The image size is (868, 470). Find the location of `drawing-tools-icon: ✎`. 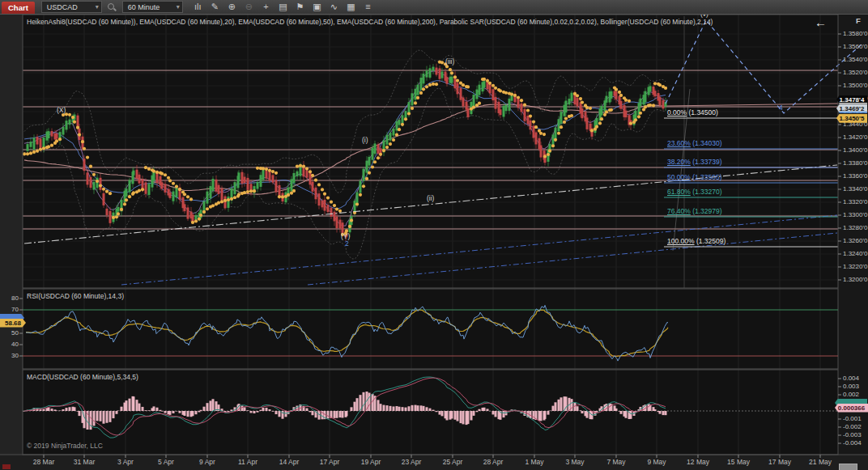

drawing-tools-icon: ✎ is located at coordinates (215, 6).